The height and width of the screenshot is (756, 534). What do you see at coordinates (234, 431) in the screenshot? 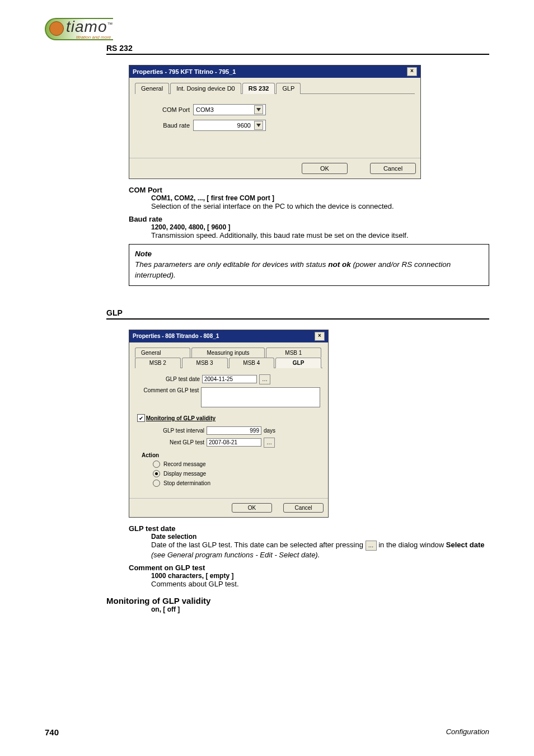
I see `interval-field: 999` at bounding box center [234, 431].